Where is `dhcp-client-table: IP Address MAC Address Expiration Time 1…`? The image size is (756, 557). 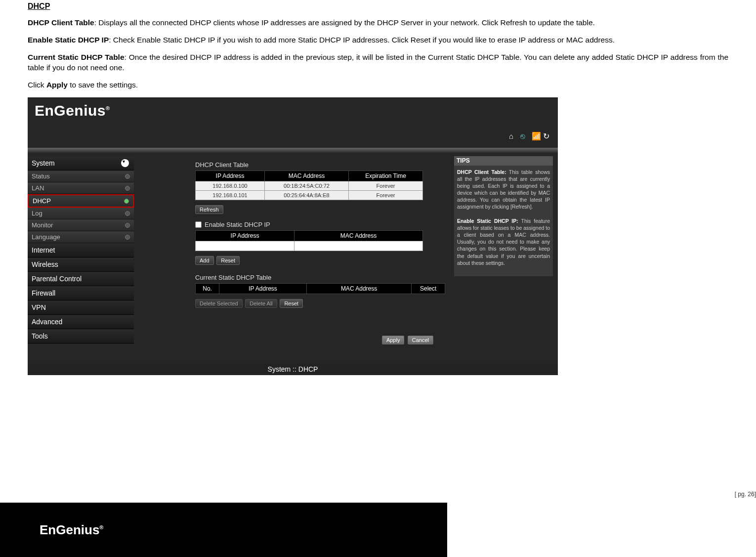 dhcp-client-table: IP Address MAC Address Expiration Time 1… is located at coordinates (309, 185).